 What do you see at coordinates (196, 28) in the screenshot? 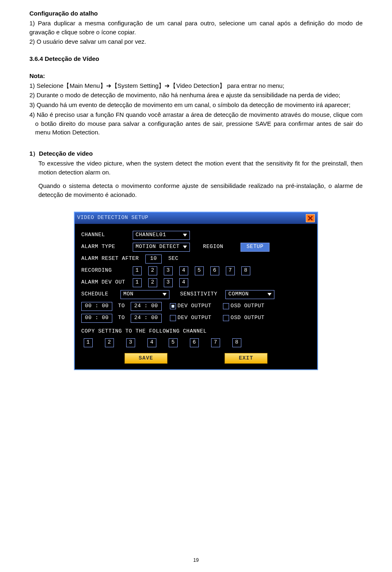
I see `shortcut-text-1: 1) Para duplicar a mesma configuração de…` at bounding box center [196, 28].